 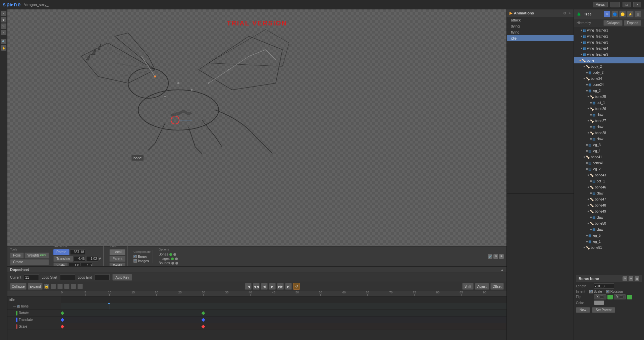 I want to click on anim-item-attack: attack, so click(x=540, y=20).